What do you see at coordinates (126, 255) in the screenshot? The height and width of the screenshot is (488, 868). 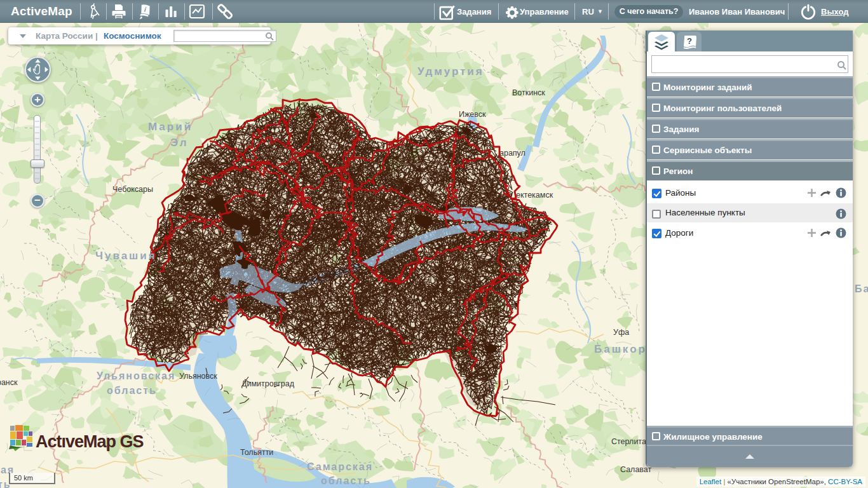 I see `svg-text: Чувашия` at bounding box center [126, 255].